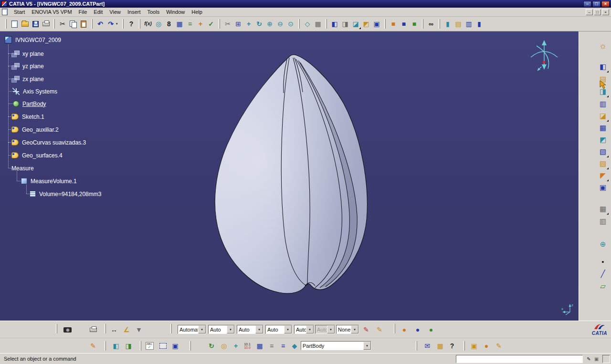 The height and width of the screenshot is (364, 611). I want to click on undo-icon: ↶, so click(100, 24).